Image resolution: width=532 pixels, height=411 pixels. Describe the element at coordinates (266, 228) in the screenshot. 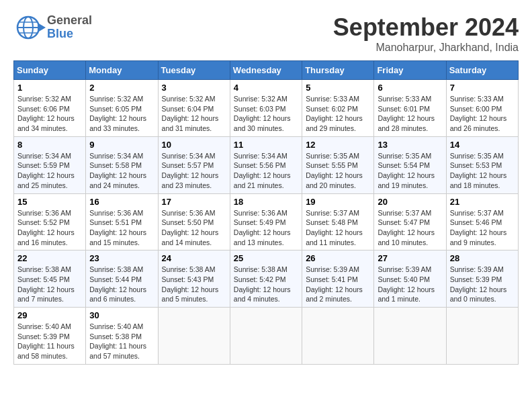

I see `day-info: Sunrise: 5:36 AM Sunset: 5:49 PM Dayligh…` at that location.